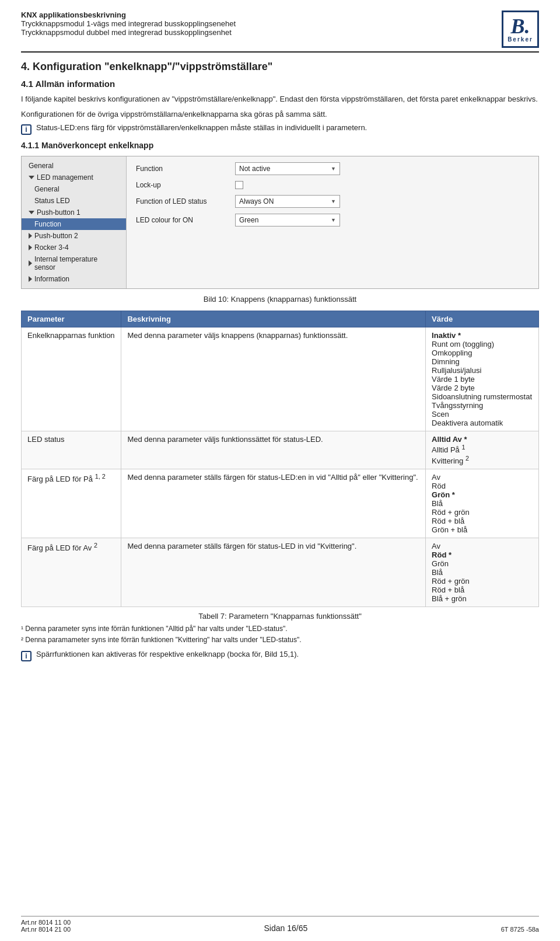 This screenshot has height=941, width=560. I want to click on info-icon-1: i, so click(26, 130).